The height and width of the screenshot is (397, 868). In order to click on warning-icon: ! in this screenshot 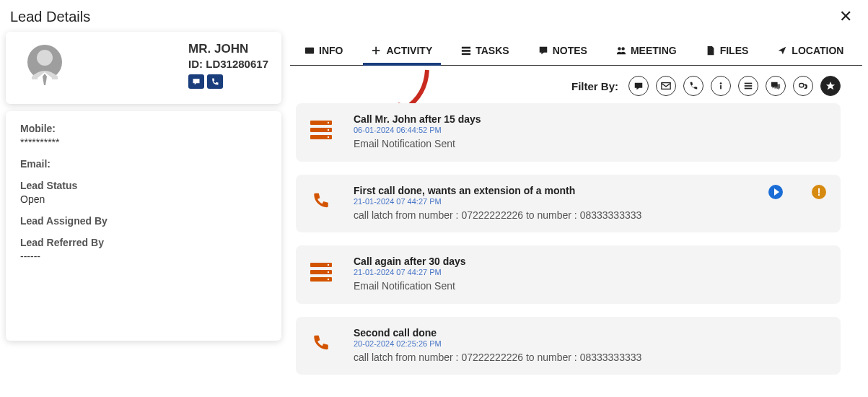, I will do `click(819, 192)`.